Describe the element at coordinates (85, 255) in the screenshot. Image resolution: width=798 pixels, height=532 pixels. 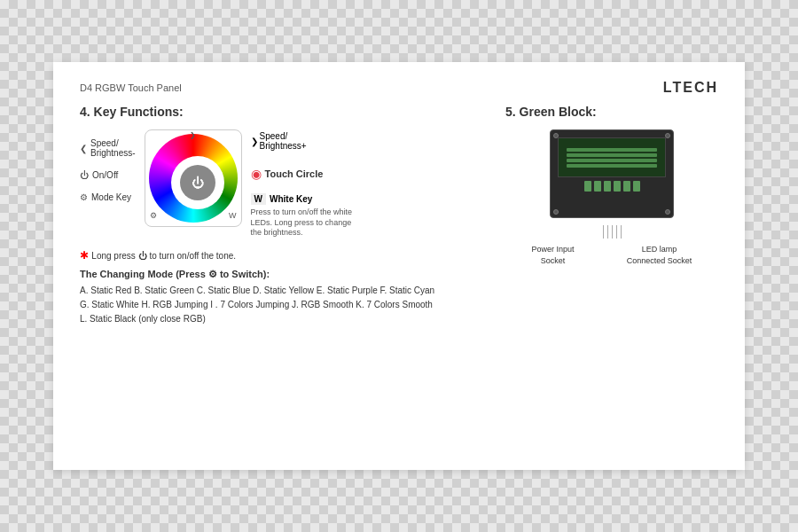
I see `asterisk-icon: ✱` at that location.